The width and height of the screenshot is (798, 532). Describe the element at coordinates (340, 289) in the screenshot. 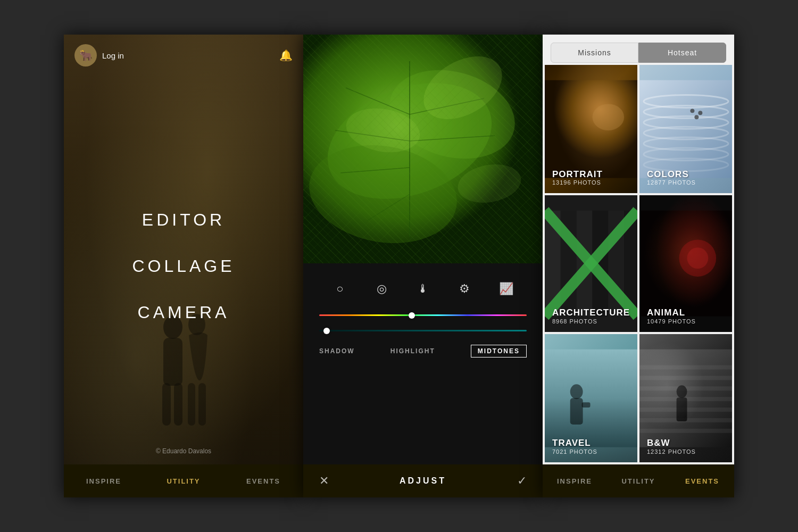

I see `circle-tool-icon: ○` at that location.